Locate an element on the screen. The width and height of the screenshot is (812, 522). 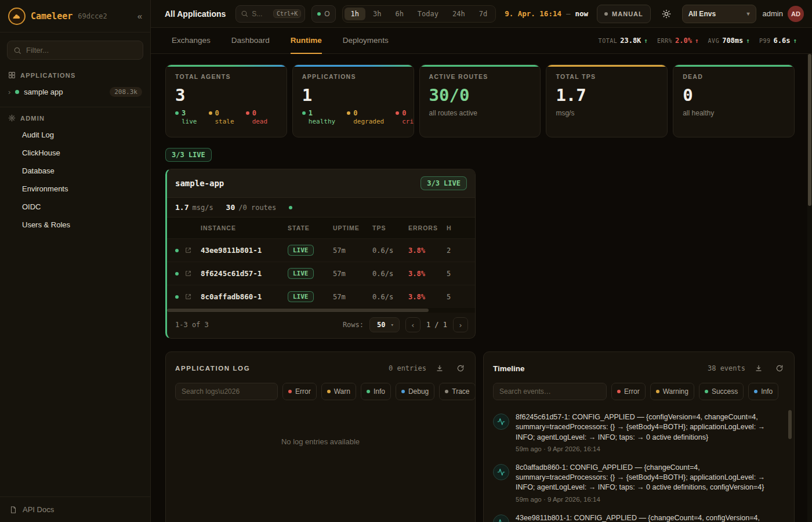
timeline-event-list: 8f6245c61d57-1: CONFIG_APPLIED — {config… is located at coordinates (639, 465).